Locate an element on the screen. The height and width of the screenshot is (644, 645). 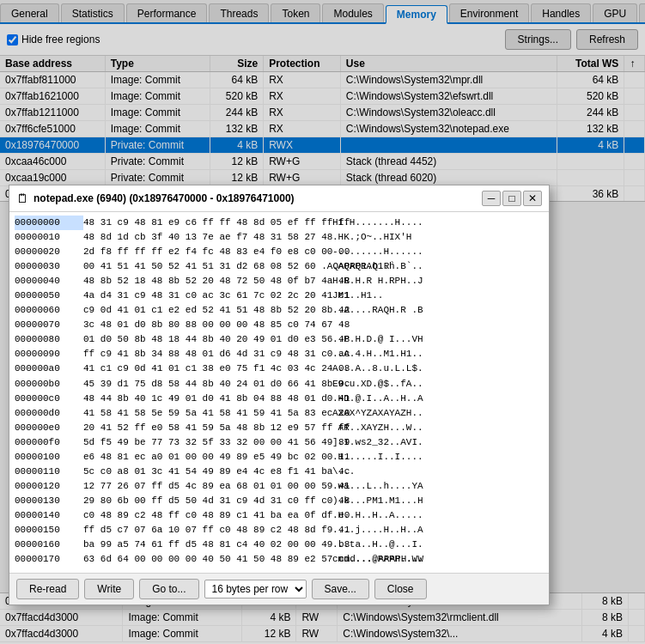
hex-line: 00000040 48 8b 52 18 48 8b 52 20 48 72 5… is located at coordinates (279, 282).